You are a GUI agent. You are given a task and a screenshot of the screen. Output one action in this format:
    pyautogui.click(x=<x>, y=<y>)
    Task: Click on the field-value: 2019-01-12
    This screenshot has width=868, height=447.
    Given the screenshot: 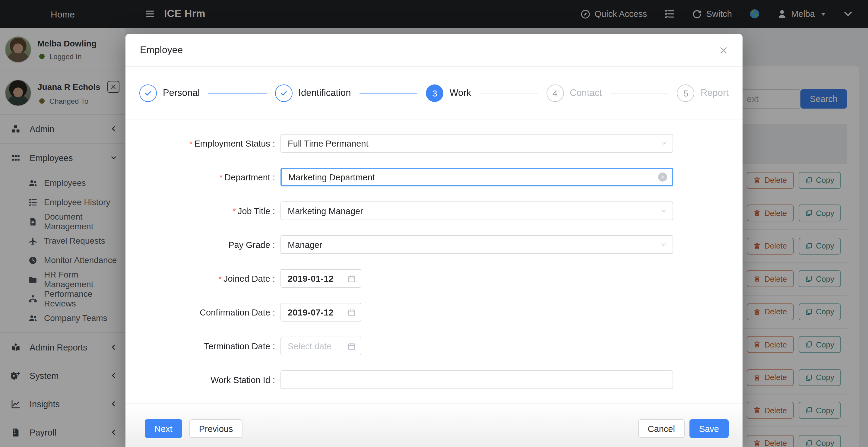 What is the action you would take?
    pyautogui.click(x=311, y=278)
    